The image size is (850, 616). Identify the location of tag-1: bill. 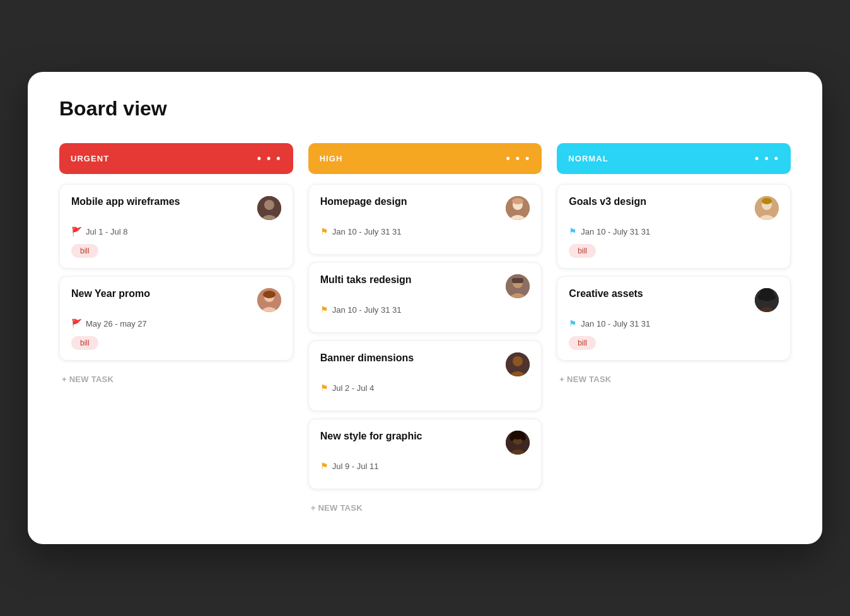
(84, 251).